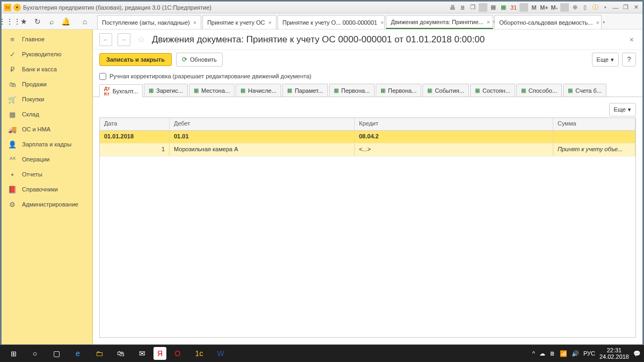  Describe the element at coordinates (604, 23) in the screenshot. I see `chevron-down-icon: ▾` at that location.